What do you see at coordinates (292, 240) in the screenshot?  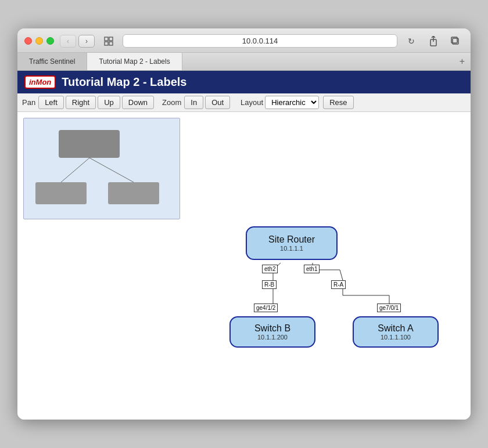 I see `site-router-label: Site Router` at bounding box center [292, 240].